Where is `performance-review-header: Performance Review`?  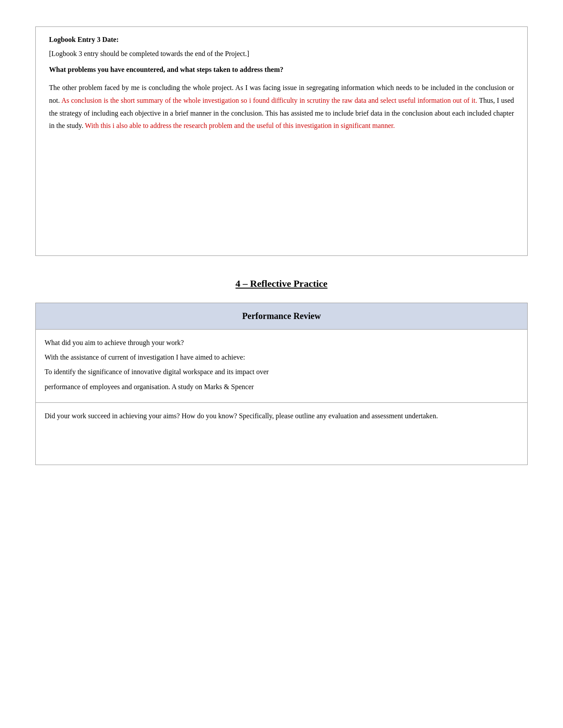 performance-review-header: Performance Review is located at coordinates (282, 316).